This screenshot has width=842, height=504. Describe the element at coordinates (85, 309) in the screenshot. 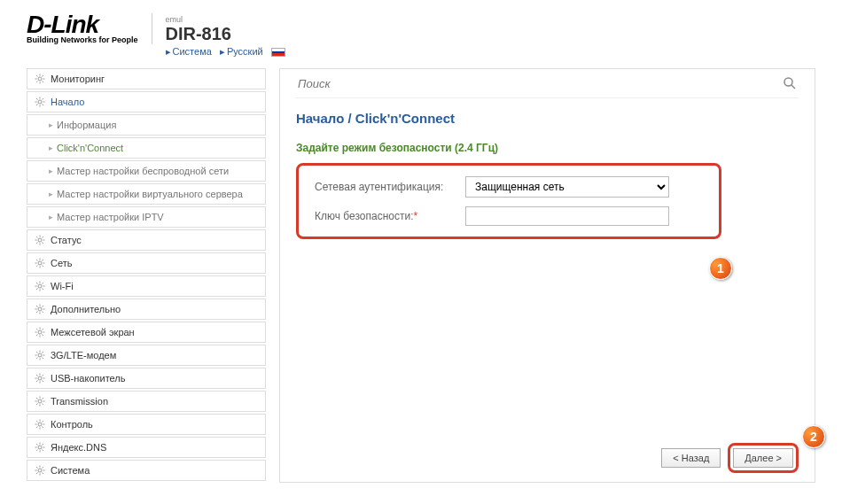

I see `sidebar-item-label: Дополнительно` at that location.